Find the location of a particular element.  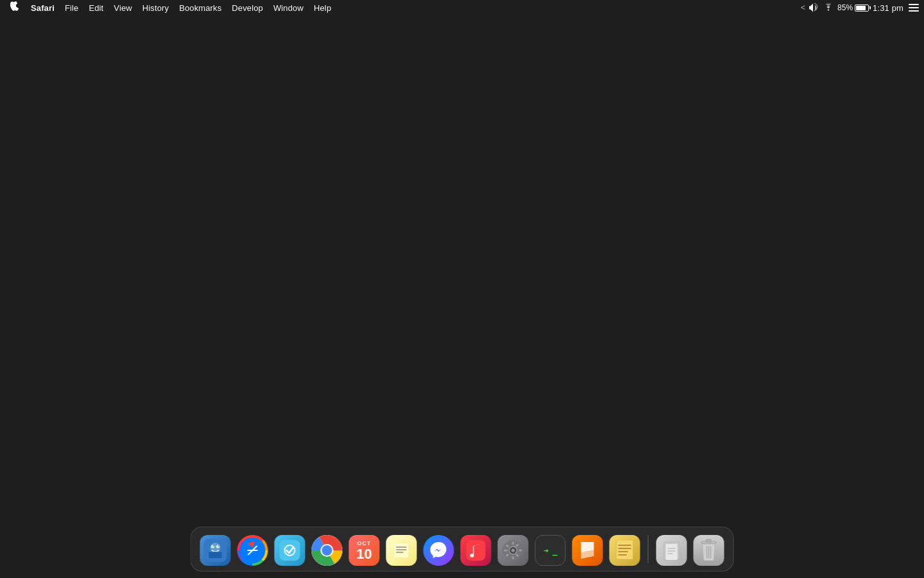

menu-window: Window is located at coordinates (289, 8).